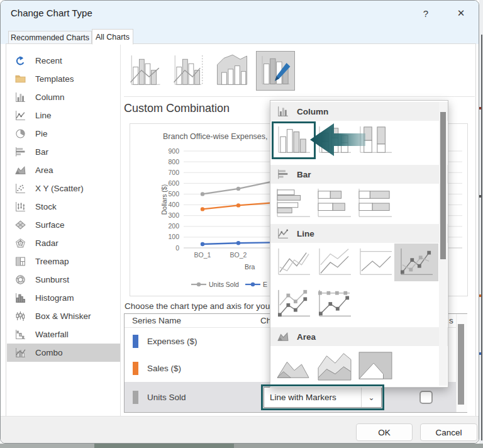 This screenshot has height=448, width=483. I want to click on ok-label: OK, so click(384, 433).